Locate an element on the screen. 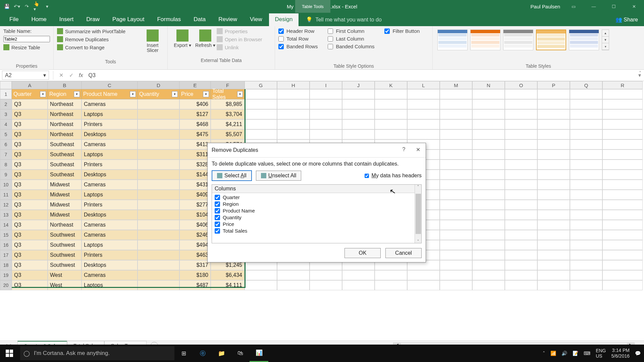  row-header: 9 is located at coordinates (6, 175).